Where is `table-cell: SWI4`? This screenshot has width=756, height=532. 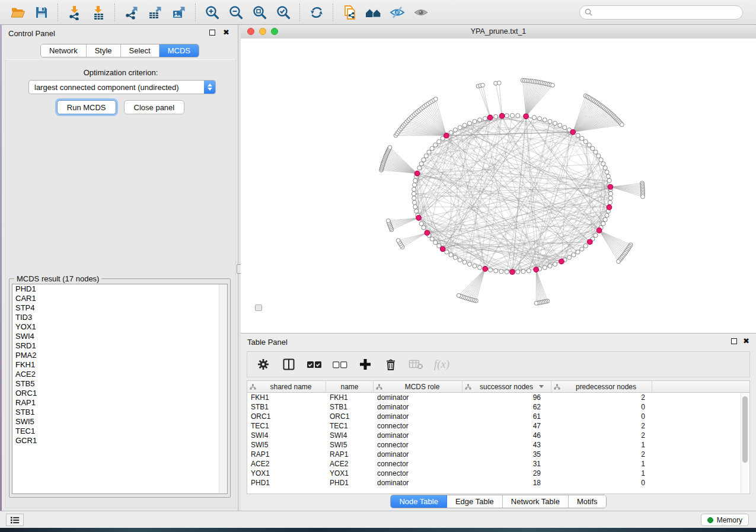
table-cell: SWI4 is located at coordinates (350, 435).